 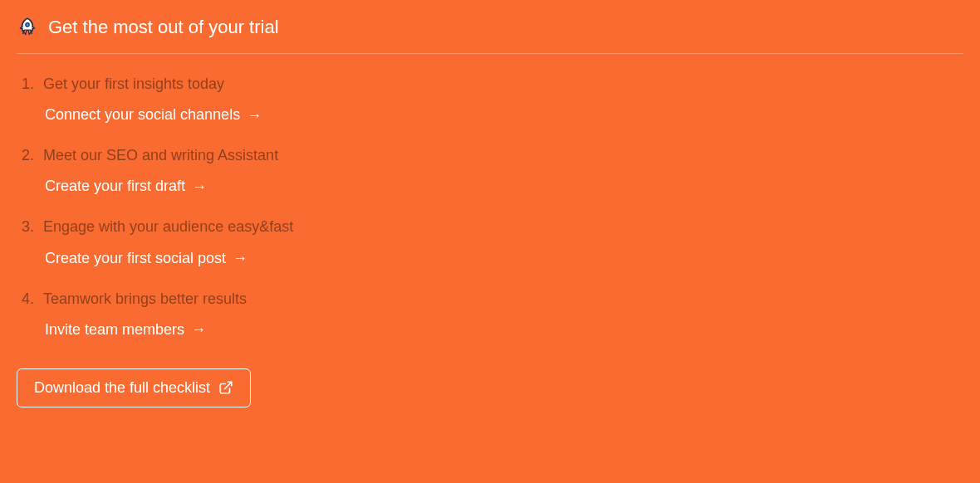 I want to click on step-description: Get your first insights today, so click(x=492, y=85).